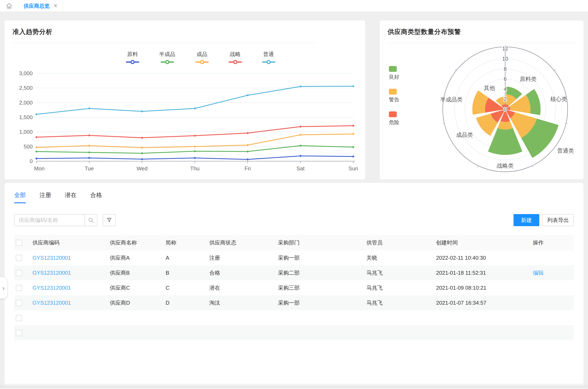 This screenshot has width=588, height=389. Describe the element at coordinates (19, 243) in the screenshot. I see `select-all-checkbox` at that location.